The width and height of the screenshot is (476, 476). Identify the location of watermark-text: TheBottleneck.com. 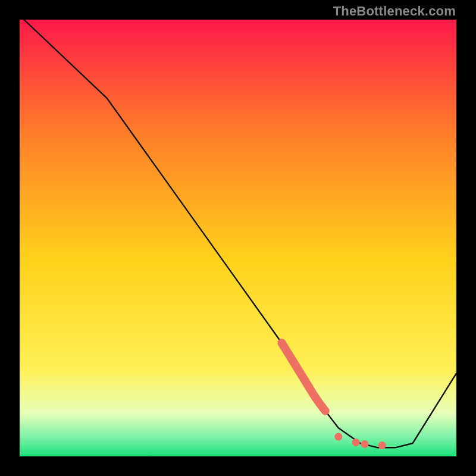
(394, 11).